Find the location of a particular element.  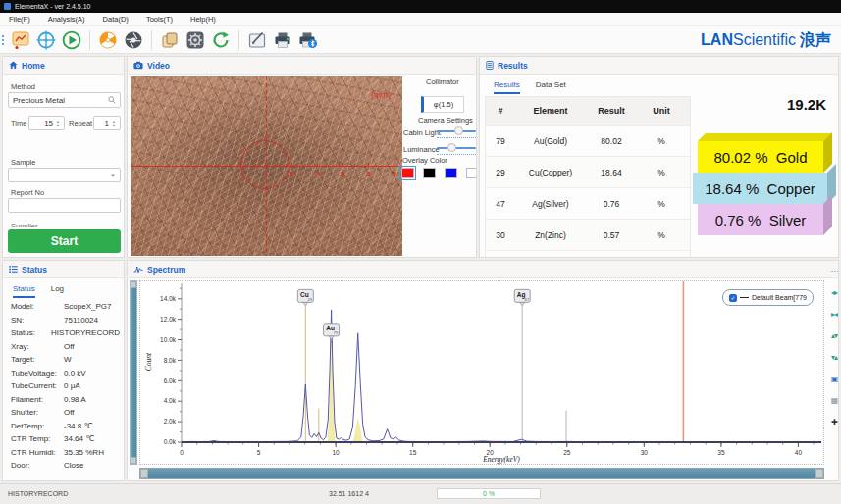

collapse-horizontal-icon: ▸◂ is located at coordinates (834, 314).